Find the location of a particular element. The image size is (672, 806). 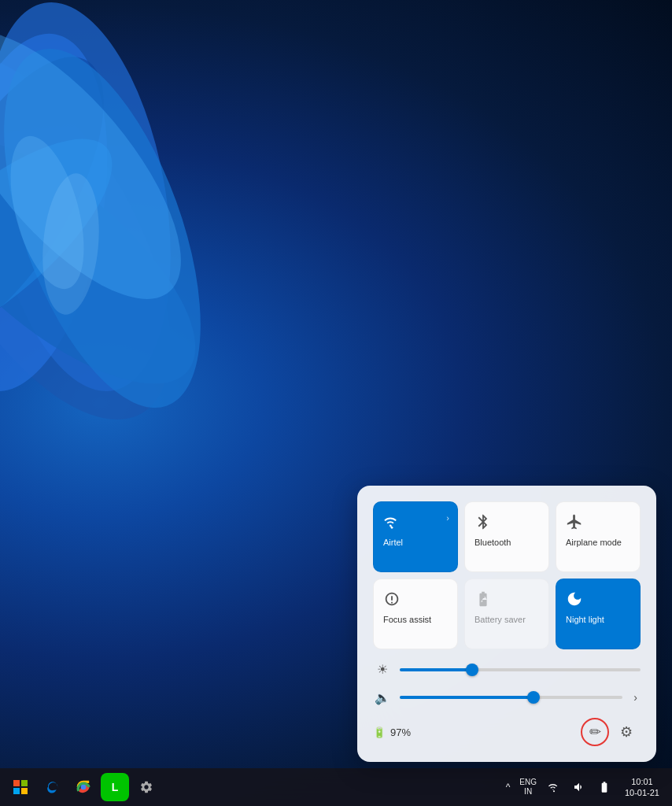

edge-button is located at coordinates (52, 787).